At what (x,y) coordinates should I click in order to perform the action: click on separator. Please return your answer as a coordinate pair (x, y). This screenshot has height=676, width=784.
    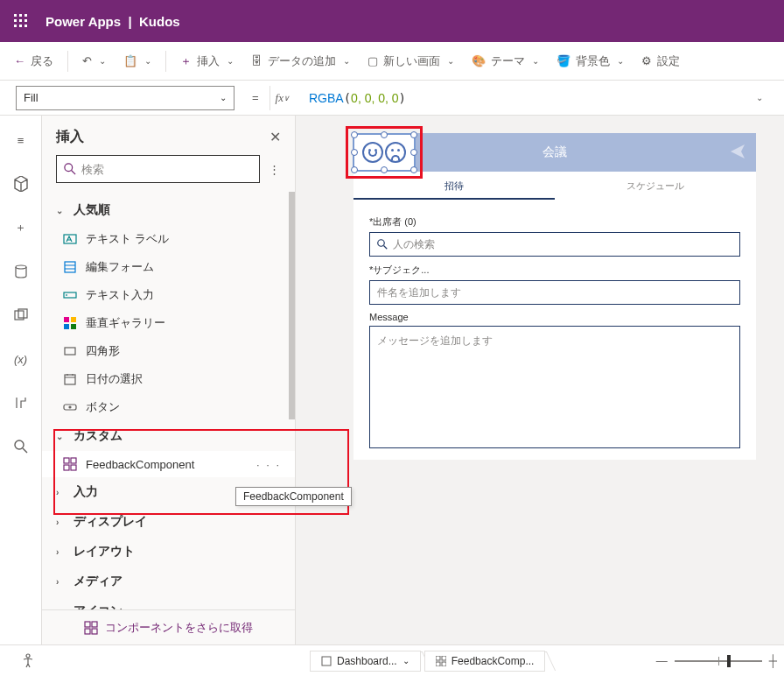
    Looking at the image, I should click on (68, 61).